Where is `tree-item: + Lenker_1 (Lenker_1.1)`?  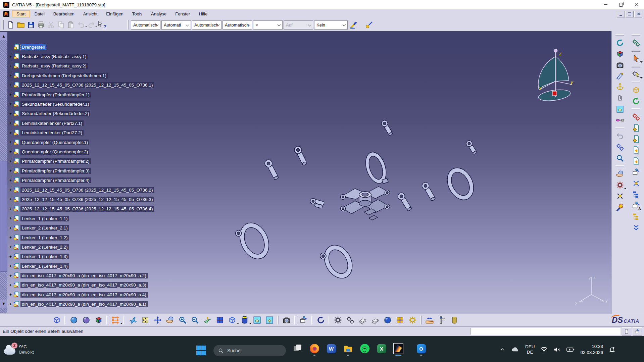 tree-item: + Lenker_1 (Lenker_1.1) is located at coordinates (87, 218).